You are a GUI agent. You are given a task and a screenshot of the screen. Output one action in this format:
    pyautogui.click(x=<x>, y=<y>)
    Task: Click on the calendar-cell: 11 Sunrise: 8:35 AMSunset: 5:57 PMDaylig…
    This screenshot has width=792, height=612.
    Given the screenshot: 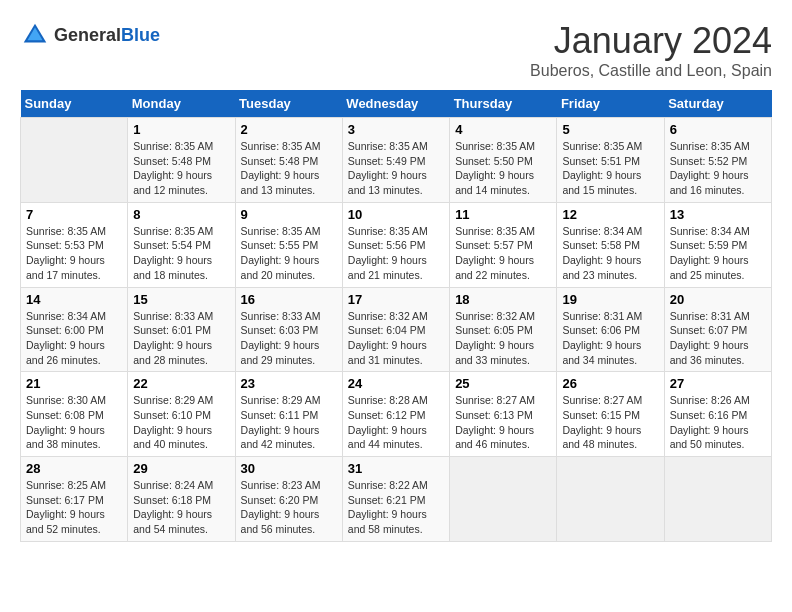 What is the action you would take?
    pyautogui.click(x=504, y=244)
    